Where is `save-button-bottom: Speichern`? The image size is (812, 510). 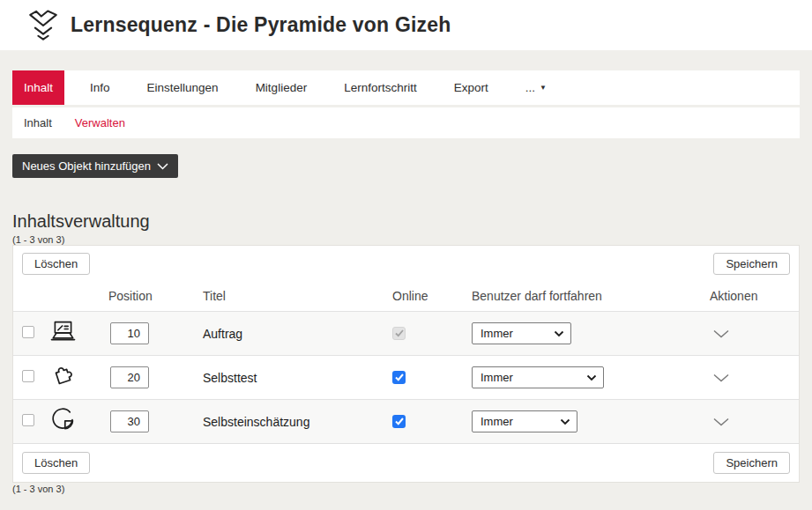 save-button-bottom: Speichern is located at coordinates (751, 463).